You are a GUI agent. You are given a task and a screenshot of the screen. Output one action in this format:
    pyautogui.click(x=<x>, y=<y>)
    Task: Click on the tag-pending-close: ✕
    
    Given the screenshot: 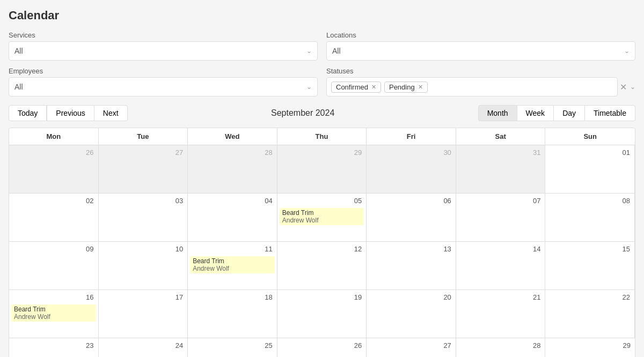 What is the action you would take?
    pyautogui.click(x=421, y=87)
    